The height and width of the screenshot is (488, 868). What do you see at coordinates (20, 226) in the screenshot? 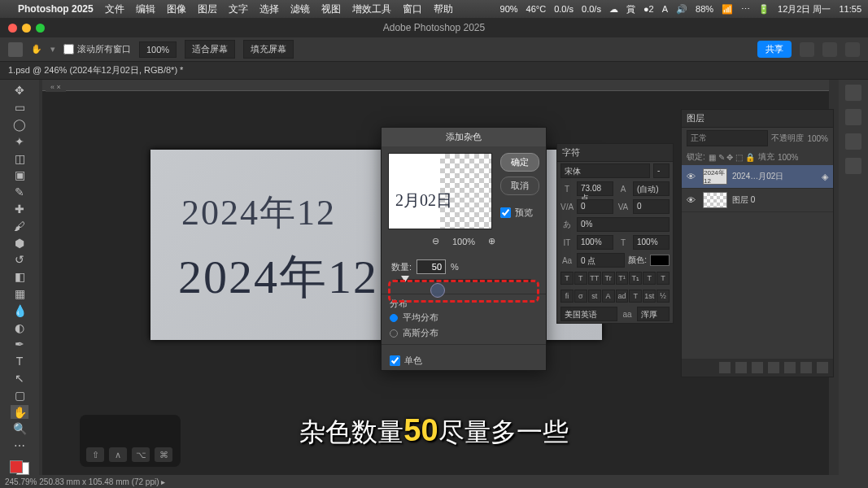
I see `brush-tool: 🖌` at bounding box center [20, 226].